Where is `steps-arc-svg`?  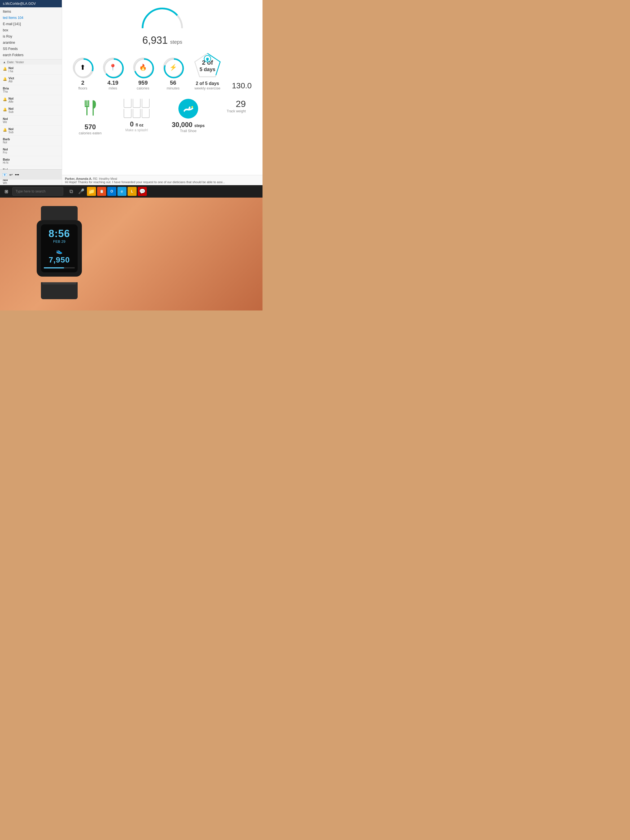 steps-arc-svg is located at coordinates (163, 18).